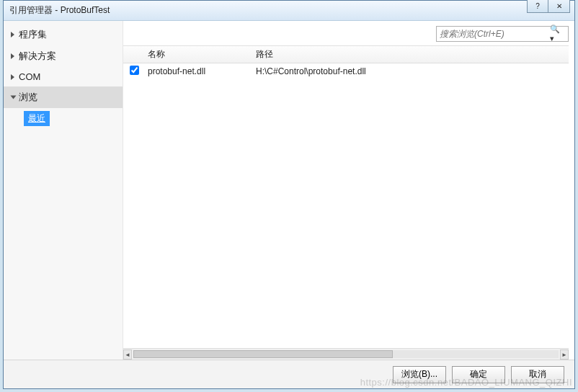  What do you see at coordinates (59, 10) in the screenshot?
I see `window-title: 引用管理器 - ProtoBufTest` at bounding box center [59, 10].